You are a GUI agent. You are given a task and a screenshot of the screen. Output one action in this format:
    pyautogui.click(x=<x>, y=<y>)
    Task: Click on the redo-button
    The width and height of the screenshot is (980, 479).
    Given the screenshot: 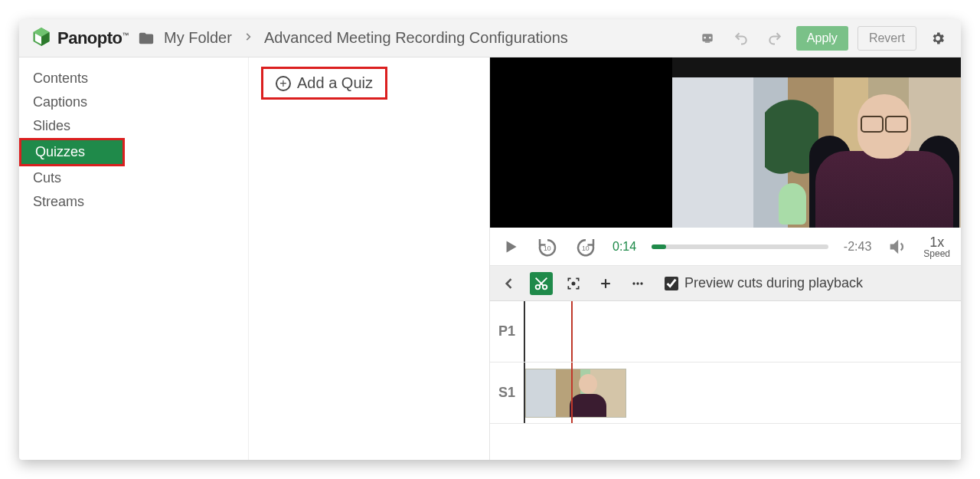 What is the action you would take?
    pyautogui.click(x=775, y=38)
    